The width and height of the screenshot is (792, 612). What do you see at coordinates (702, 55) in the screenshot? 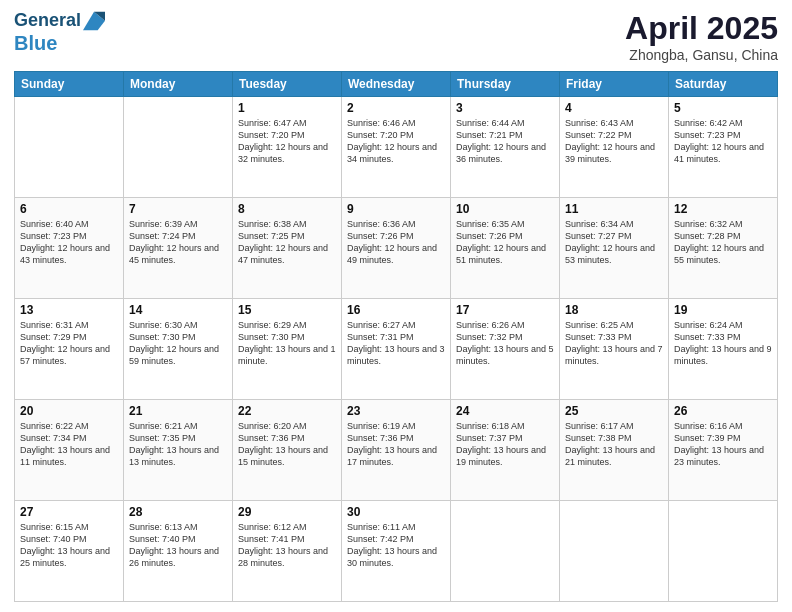
I see `subtitle: Zhongba, Gansu, China` at bounding box center [702, 55].